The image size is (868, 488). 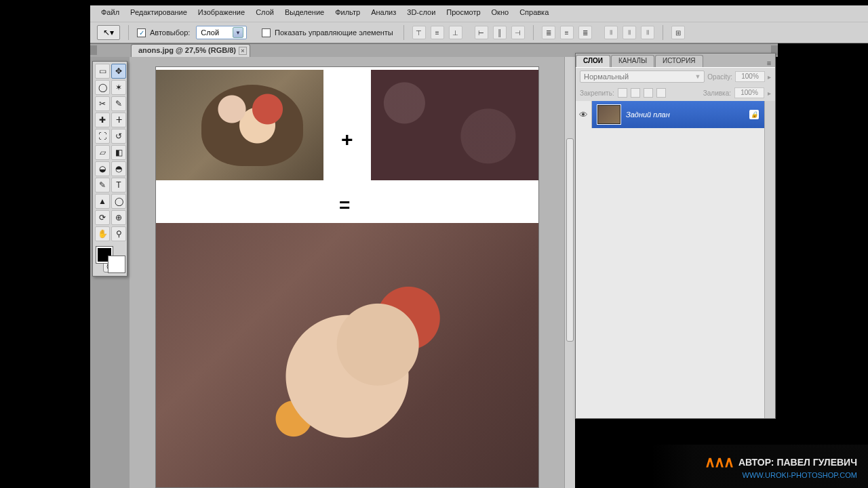 What do you see at coordinates (119, 87) in the screenshot?
I see `quick-select-tool: ✶` at bounding box center [119, 87].